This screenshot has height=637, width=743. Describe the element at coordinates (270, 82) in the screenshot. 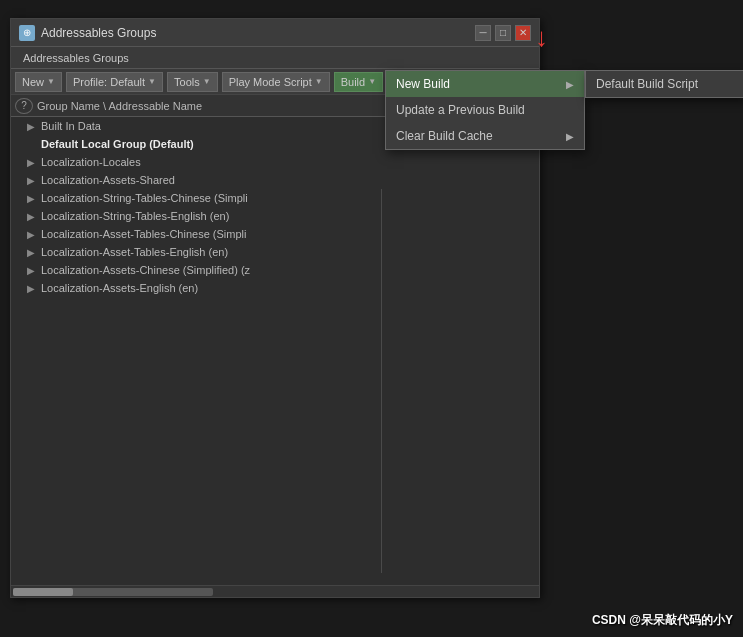

I see `play-mode-label: Play Mode Script` at that location.